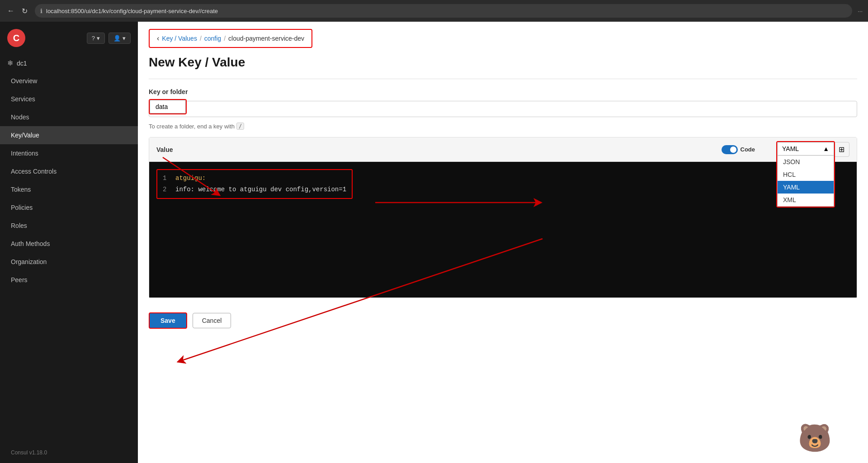 The height and width of the screenshot is (463, 868). Describe the element at coordinates (231, 38) in the screenshot. I see `breadcrumb: ‹ Key / Values / config / cloud-payment-…` at that location.